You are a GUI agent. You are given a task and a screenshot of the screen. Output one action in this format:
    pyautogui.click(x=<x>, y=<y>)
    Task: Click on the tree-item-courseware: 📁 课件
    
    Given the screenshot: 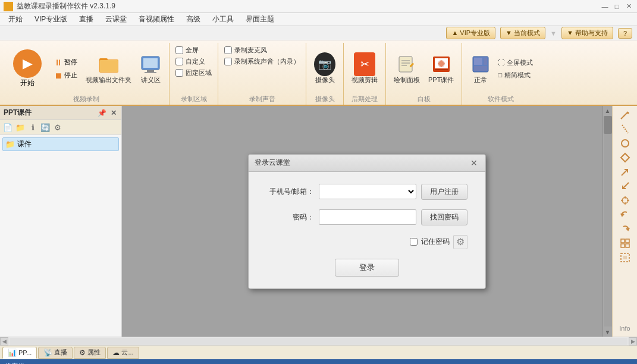 What is the action you would take?
    pyautogui.click(x=61, y=144)
    